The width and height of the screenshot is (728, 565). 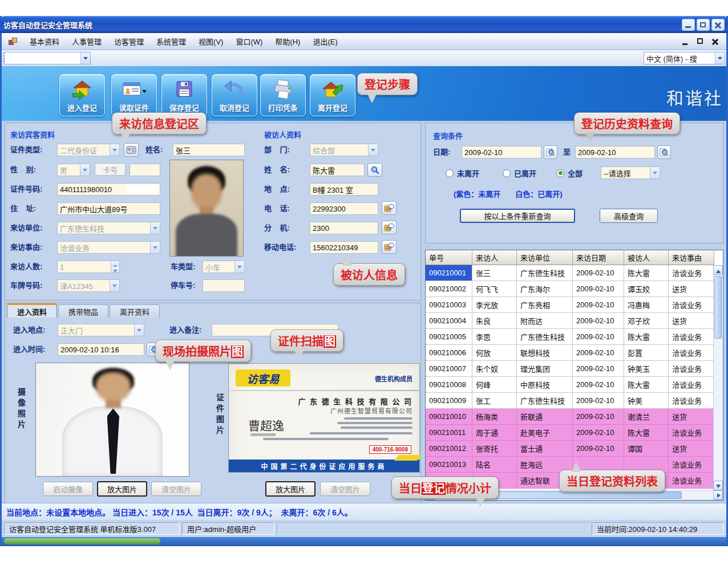 What do you see at coordinates (574, 337) in the screenshot?
I see `table-row: 090210005李思广东德生科技2009-02-10陈大雷洽谈业务` at bounding box center [574, 337].